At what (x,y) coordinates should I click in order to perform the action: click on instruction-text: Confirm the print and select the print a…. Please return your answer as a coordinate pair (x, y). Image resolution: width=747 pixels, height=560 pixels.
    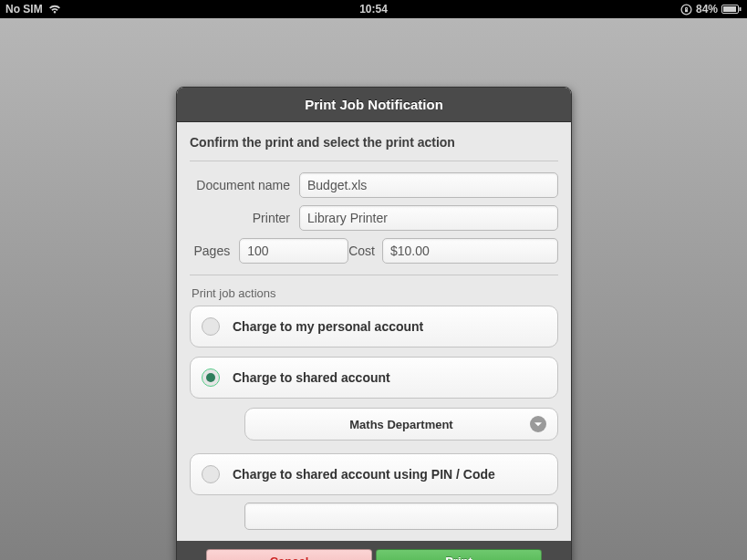
    Looking at the image, I should click on (374, 142).